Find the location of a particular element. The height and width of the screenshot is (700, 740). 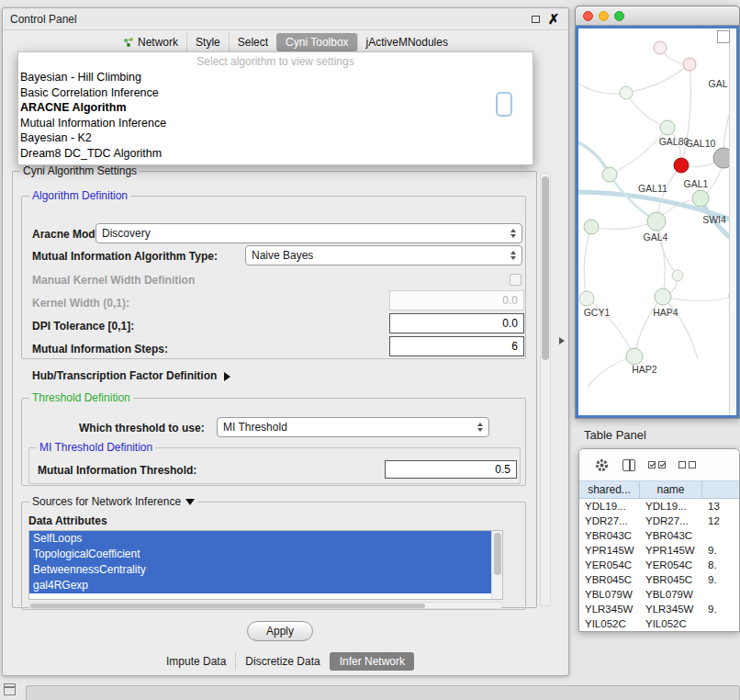

tab-style: Style is located at coordinates (207, 42).